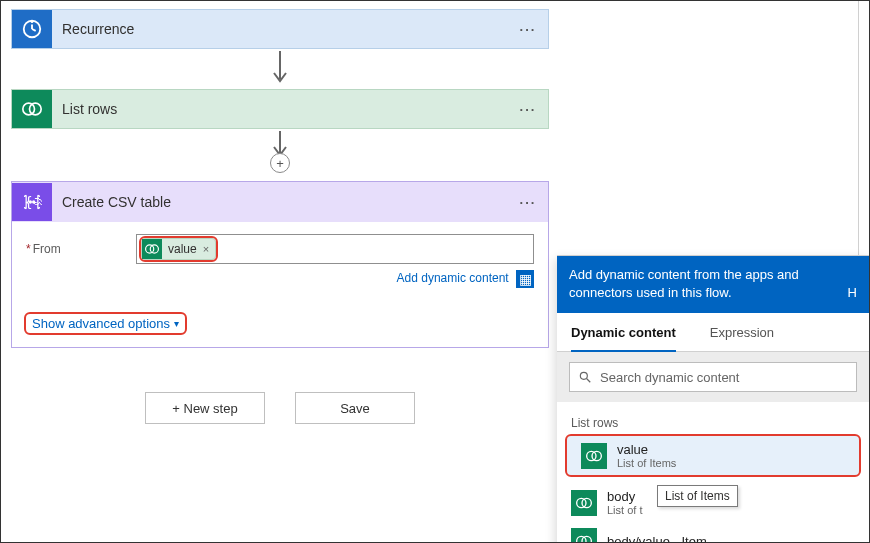 The image size is (870, 543). I want to click on dynamic-content-banner: Add dynamic content from the apps and co…, so click(713, 284).